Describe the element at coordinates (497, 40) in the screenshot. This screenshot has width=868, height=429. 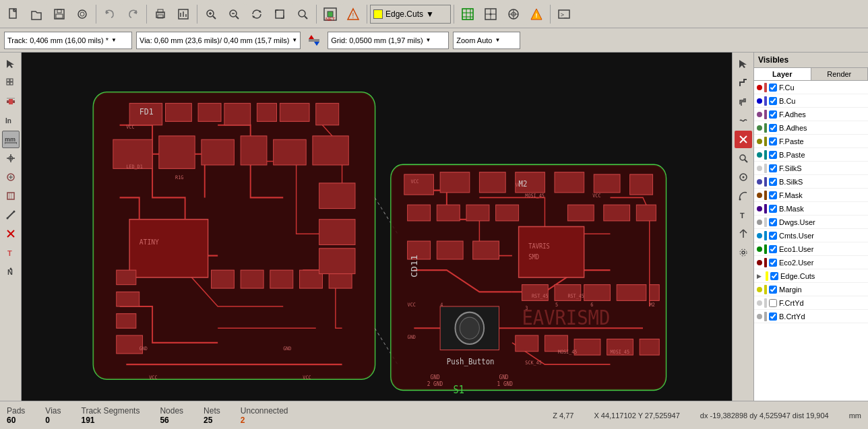
I see `zoom-combo-arrow: ▼` at that location.